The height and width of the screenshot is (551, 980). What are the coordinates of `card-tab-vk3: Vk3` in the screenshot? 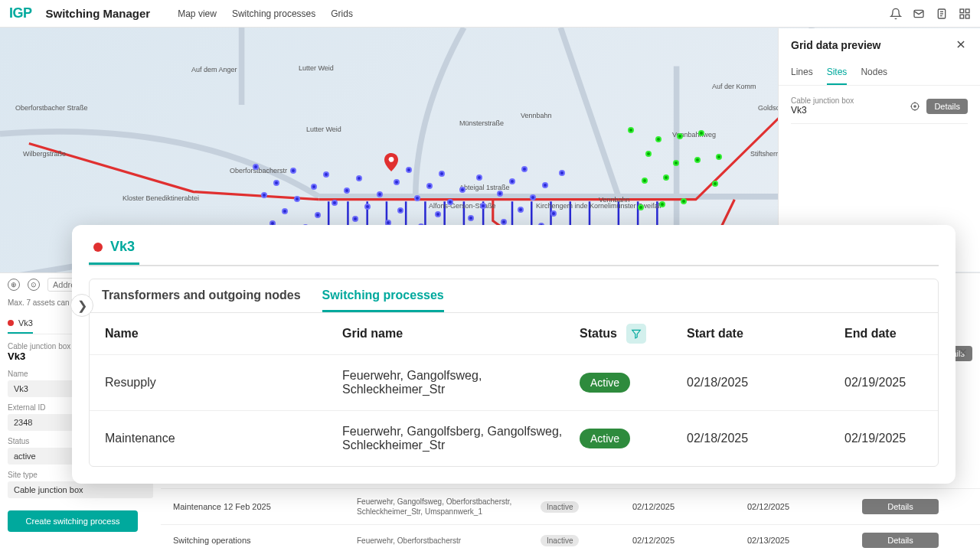 It's located at (114, 250).